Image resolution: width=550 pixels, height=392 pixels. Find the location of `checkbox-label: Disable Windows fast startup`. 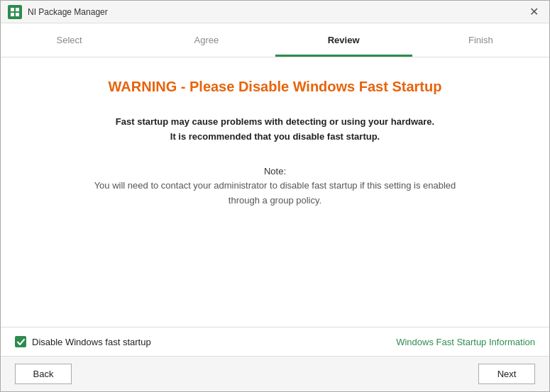

checkbox-label: Disable Windows fast startup is located at coordinates (92, 342).